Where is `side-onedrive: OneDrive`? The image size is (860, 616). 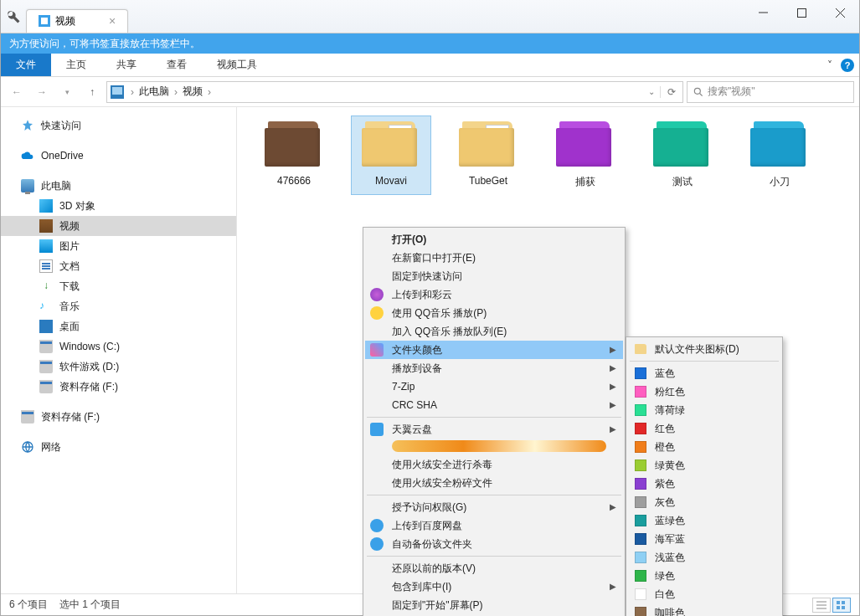
side-onedrive: OneDrive is located at coordinates (119, 156).